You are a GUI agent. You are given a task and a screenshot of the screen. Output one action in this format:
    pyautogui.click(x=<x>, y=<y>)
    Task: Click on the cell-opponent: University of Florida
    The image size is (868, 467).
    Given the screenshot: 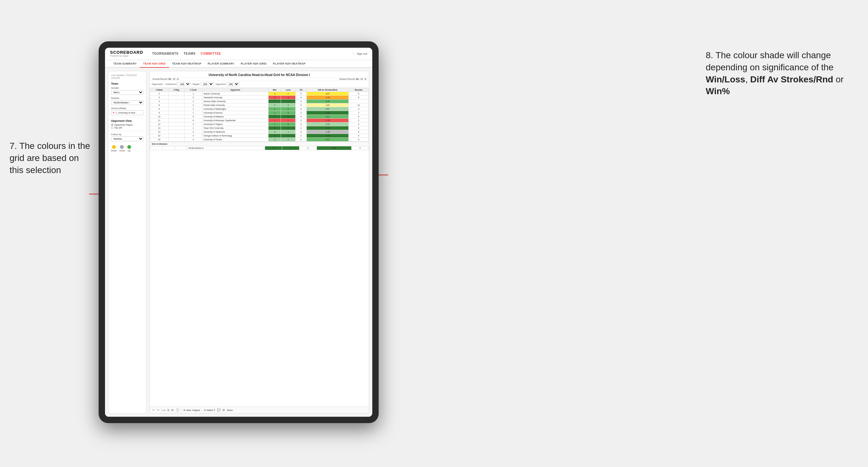 What is the action you would take?
    pyautogui.click(x=235, y=139)
    